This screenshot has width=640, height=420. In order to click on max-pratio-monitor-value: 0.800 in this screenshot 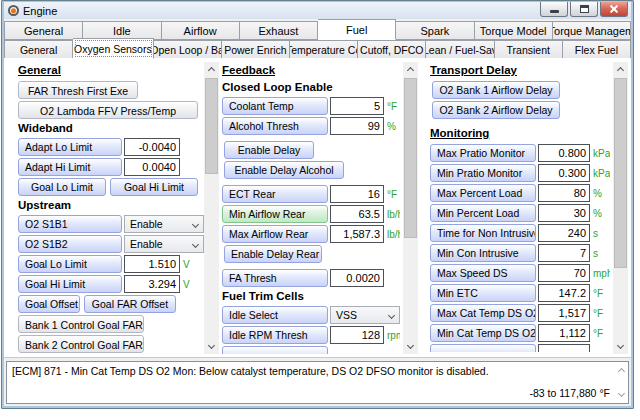, I will do `click(564, 153)`.